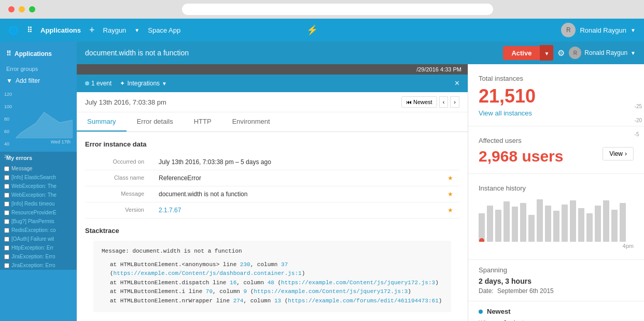  I want to click on affected-users-section: Affected users 2,968 users View ›, so click(556, 150).